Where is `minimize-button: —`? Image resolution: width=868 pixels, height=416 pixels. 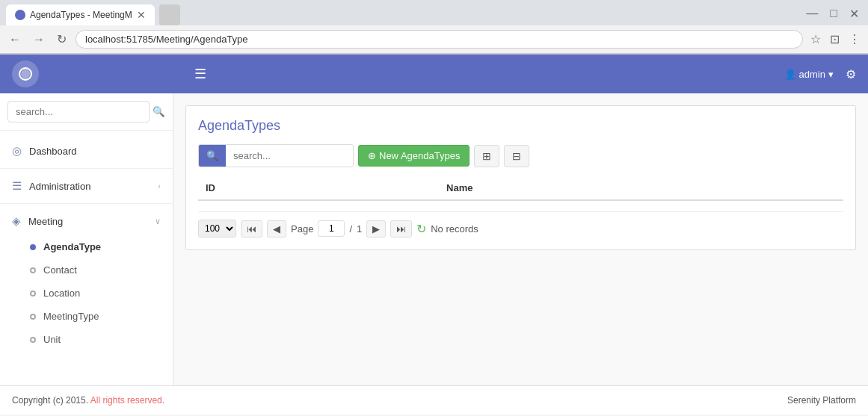 minimize-button: — is located at coordinates (812, 13).